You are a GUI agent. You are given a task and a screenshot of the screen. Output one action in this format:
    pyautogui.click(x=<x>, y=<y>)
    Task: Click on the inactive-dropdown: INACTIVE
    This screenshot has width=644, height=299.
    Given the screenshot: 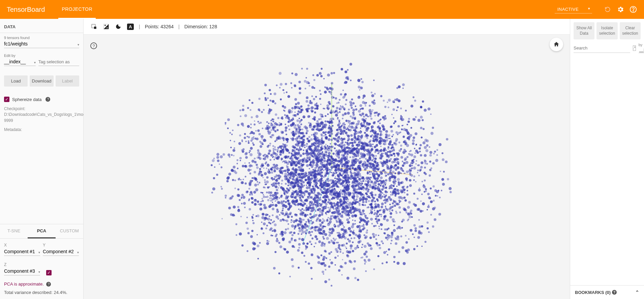 What is the action you would take?
    pyautogui.click(x=574, y=9)
    